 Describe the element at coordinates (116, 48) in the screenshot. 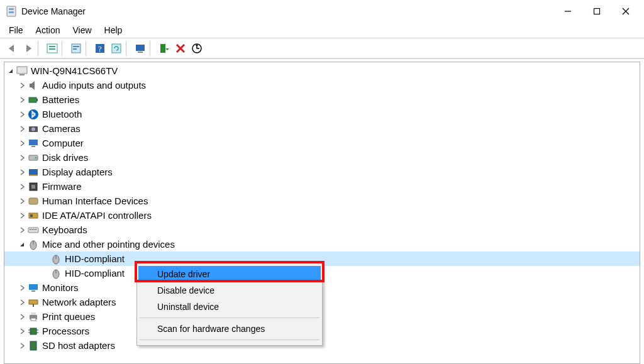

I see `refresh-button` at that location.